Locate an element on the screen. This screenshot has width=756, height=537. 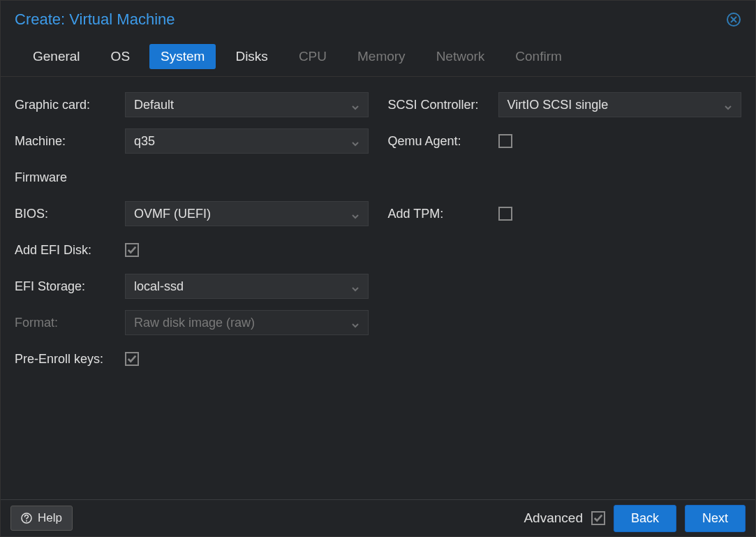
titlebar: Create: Virtual Machine is located at coordinates (378, 17).